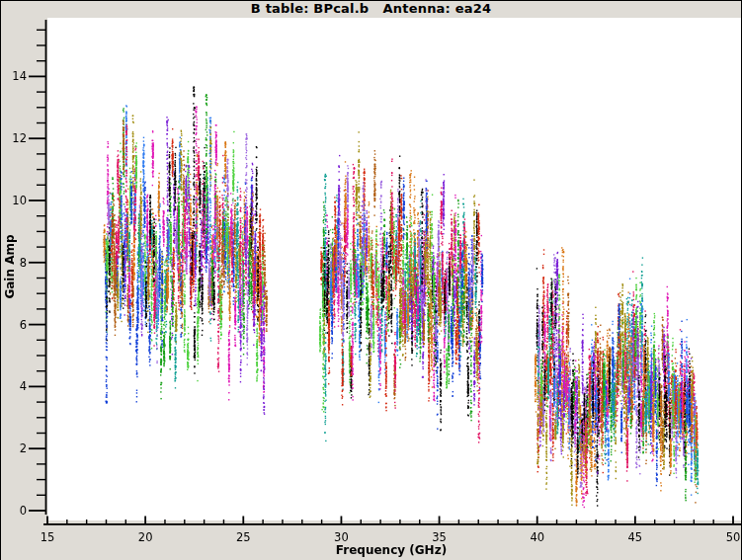  What do you see at coordinates (14, 511) in the screenshot?
I see `y-tick-label: 0` at bounding box center [14, 511].